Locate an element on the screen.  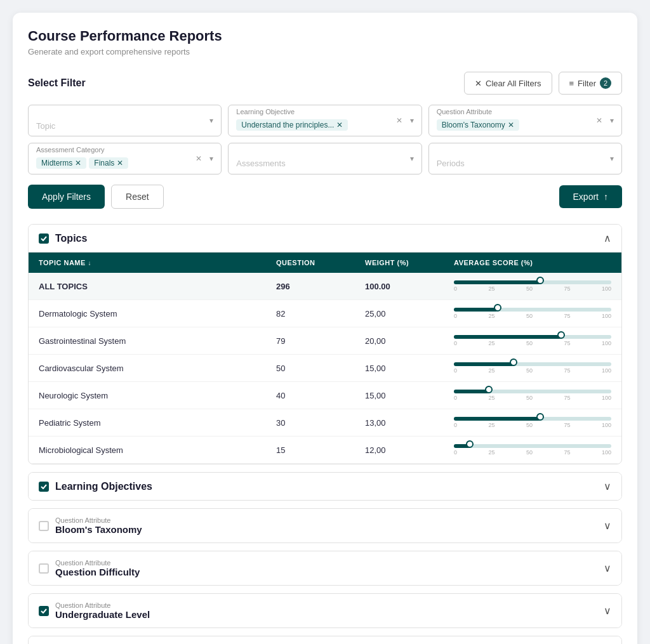
sub-section-block: Question Attribute Undergraduate Level ∨ is located at coordinates (325, 610).